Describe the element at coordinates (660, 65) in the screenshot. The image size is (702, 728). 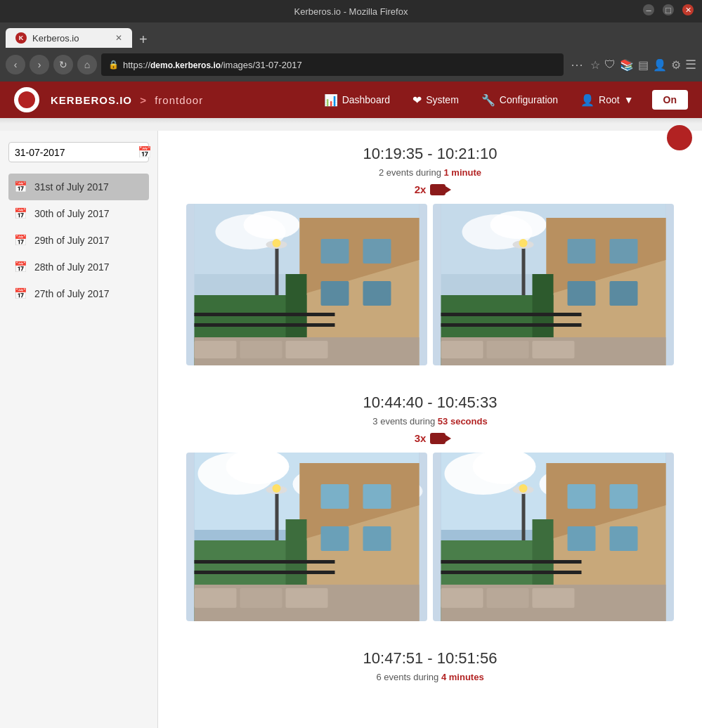
I see `account-icon: 👤` at that location.